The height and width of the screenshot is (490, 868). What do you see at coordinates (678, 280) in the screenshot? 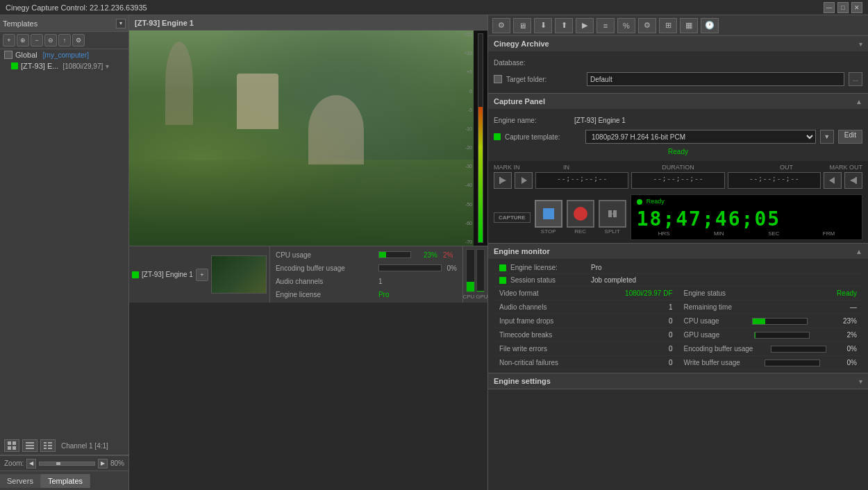
I see `session-status-row: Session status Job completed` at bounding box center [678, 280].